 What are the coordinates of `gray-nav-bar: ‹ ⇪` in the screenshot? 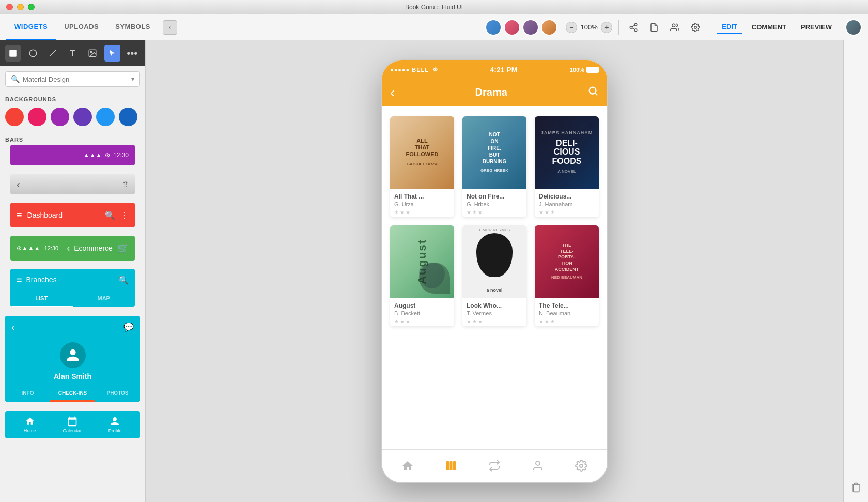 It's located at (72, 184).